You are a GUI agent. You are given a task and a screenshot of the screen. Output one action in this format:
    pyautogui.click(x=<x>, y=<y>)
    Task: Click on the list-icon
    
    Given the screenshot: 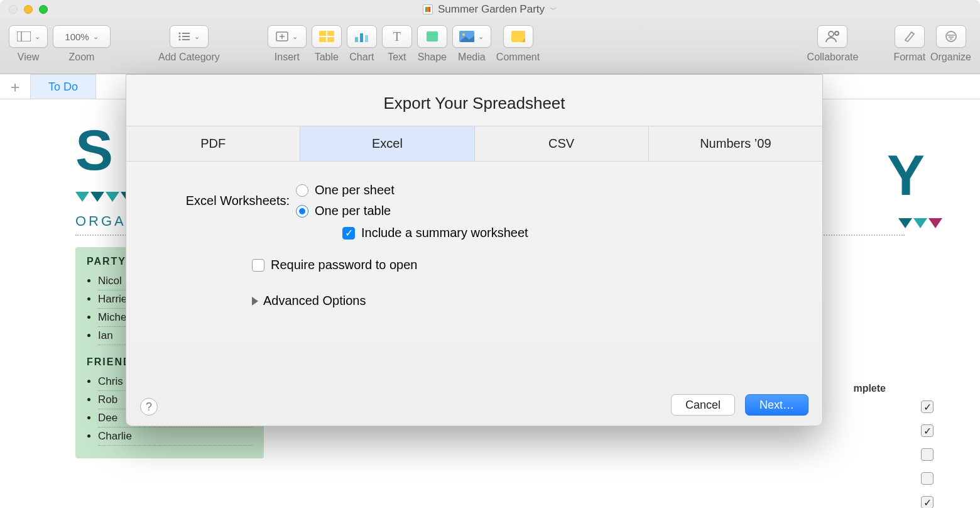 What is the action you would take?
    pyautogui.click(x=184, y=36)
    